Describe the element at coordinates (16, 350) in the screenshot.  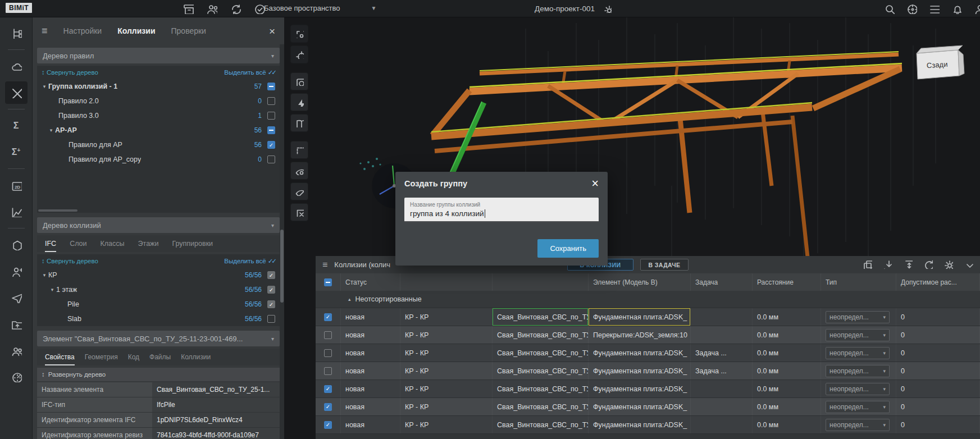
I see `users-group-icon` at that location.